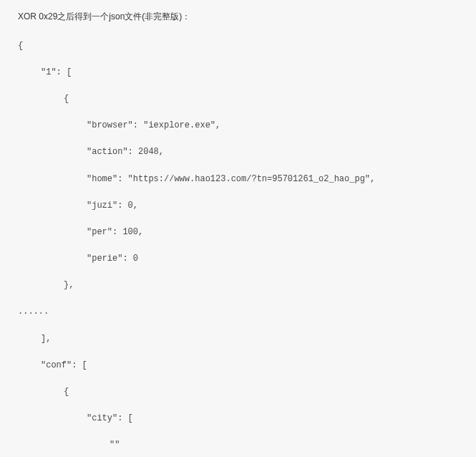  What do you see at coordinates (238, 312) in the screenshot?
I see `code-line: ......` at bounding box center [238, 312].